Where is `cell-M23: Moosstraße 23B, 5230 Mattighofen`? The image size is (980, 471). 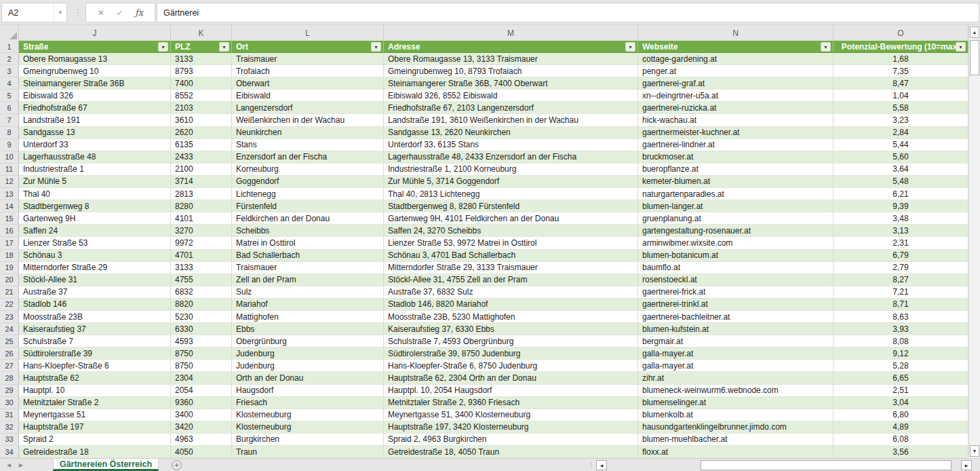
cell-M23: Moosstraße 23B, 5230 Mattighofen is located at coordinates (511, 317).